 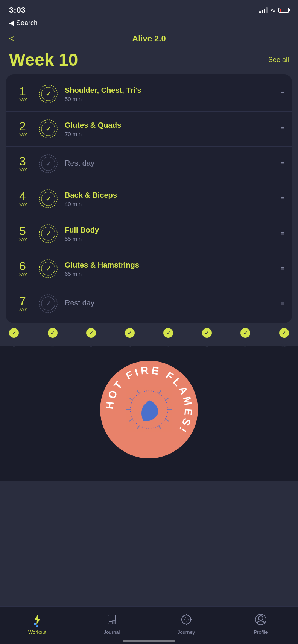 I want to click on day-workout-name: Glutes & Hamstrings, so click(x=170, y=265).